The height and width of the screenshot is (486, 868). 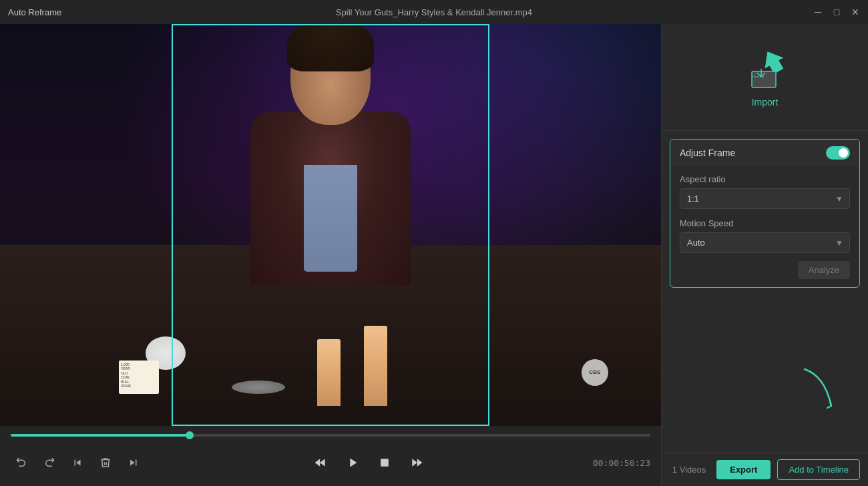 What do you see at coordinates (49, 463) in the screenshot?
I see `redo-button` at bounding box center [49, 463].